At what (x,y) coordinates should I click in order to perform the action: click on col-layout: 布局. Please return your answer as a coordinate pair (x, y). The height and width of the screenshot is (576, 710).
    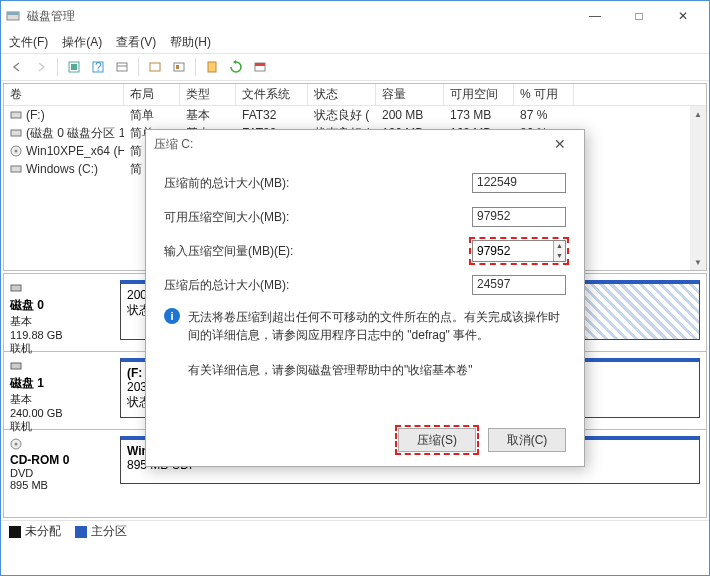
    Looking at the image, I should click on (152, 94).